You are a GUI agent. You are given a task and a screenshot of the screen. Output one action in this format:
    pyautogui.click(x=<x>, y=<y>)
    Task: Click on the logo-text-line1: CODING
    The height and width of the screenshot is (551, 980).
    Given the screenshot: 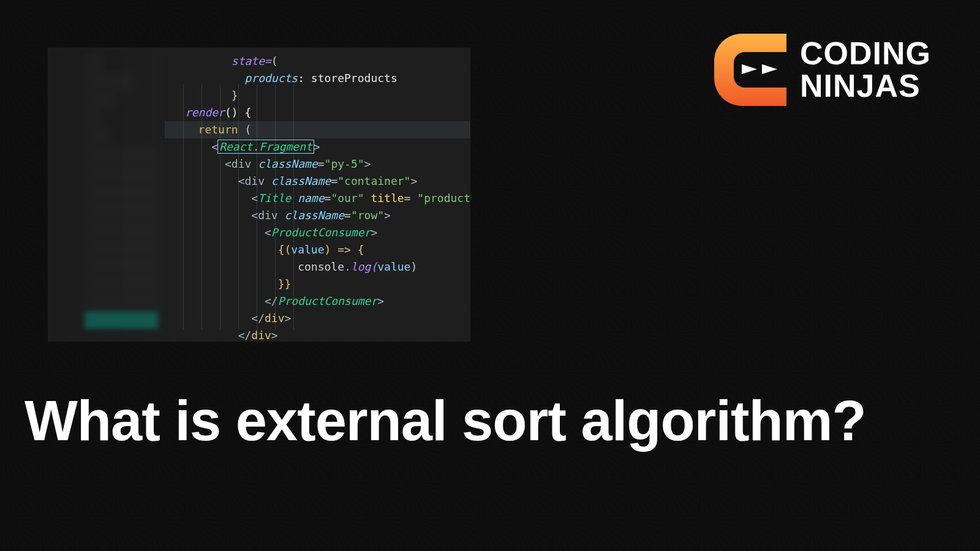 What is the action you would take?
    pyautogui.click(x=865, y=54)
    